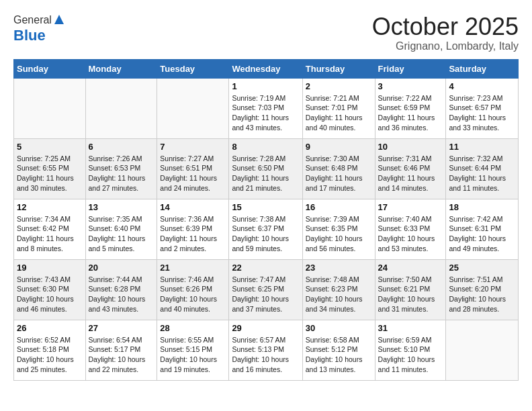 Image resolution: width=532 pixels, height=411 pixels. What do you see at coordinates (193, 173) in the screenshot?
I see `day-info: Sunrise: 7:27 AM Sunset: 6:51 PM Dayligh…` at bounding box center [193, 173].